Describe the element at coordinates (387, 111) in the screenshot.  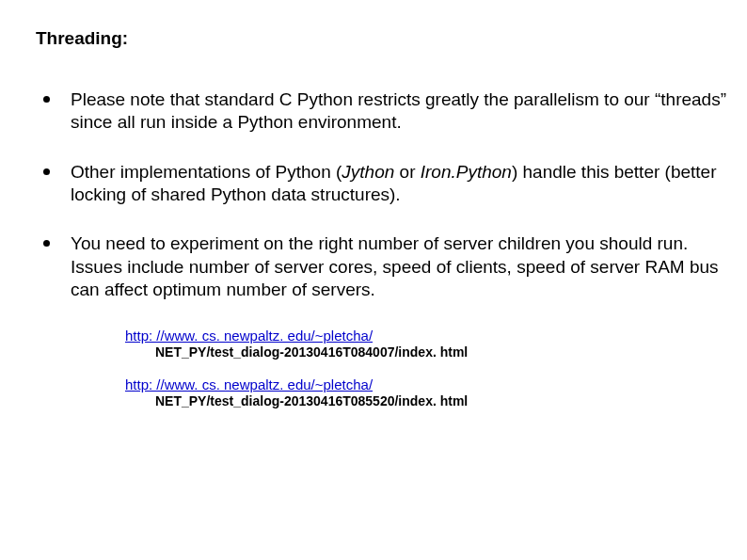
I see `list-item: Please note that standard C Python restr…` at that location.